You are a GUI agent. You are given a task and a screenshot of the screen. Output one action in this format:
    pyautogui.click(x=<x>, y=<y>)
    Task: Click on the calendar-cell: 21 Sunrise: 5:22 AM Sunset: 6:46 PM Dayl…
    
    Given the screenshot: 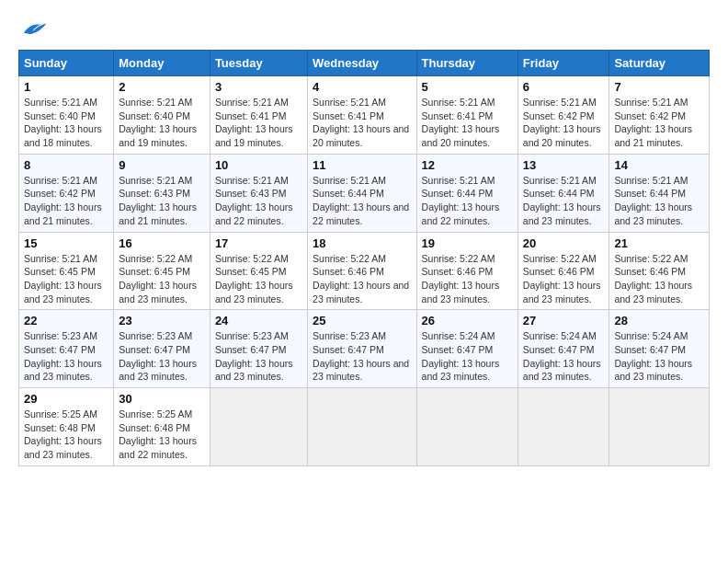 What is the action you would take?
    pyautogui.click(x=660, y=270)
    